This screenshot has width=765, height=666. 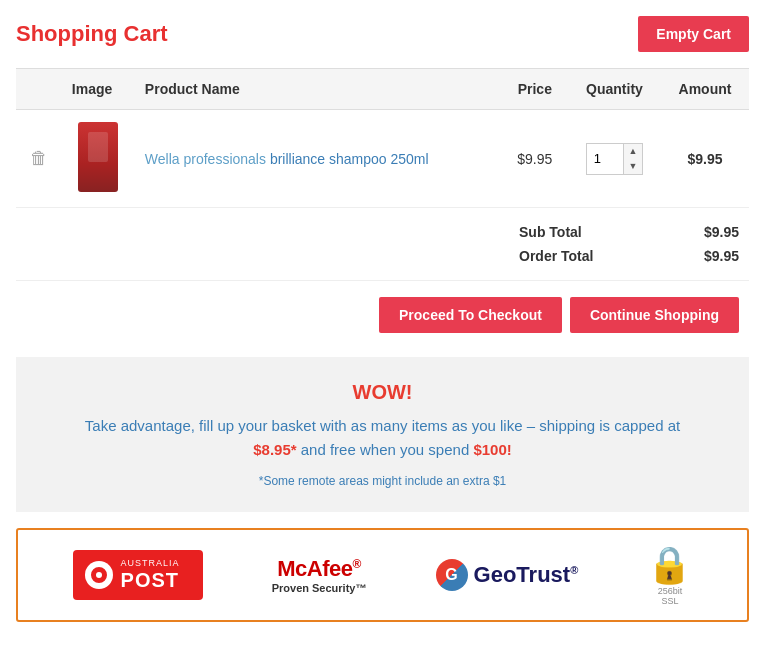 What do you see at coordinates (382, 575) in the screenshot?
I see `trust-badges-section: AUSTRALIA POST McAfee® Proven Security™ …` at bounding box center [382, 575].